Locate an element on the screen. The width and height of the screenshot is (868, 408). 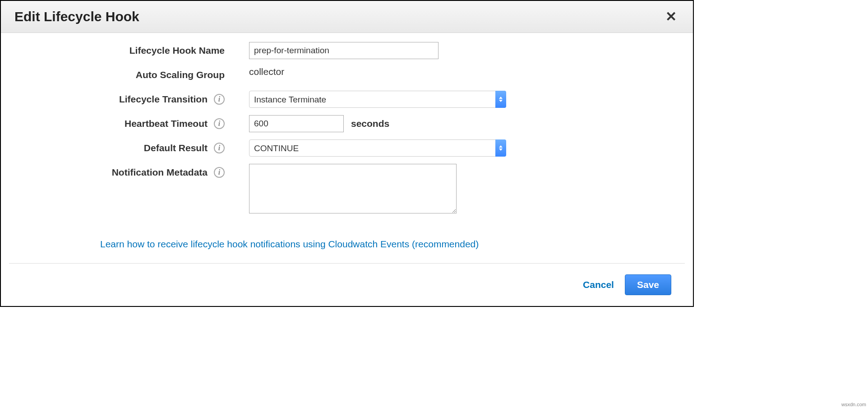
row-hook-name: Lifecycle Hook Name is located at coordinates (347, 51).